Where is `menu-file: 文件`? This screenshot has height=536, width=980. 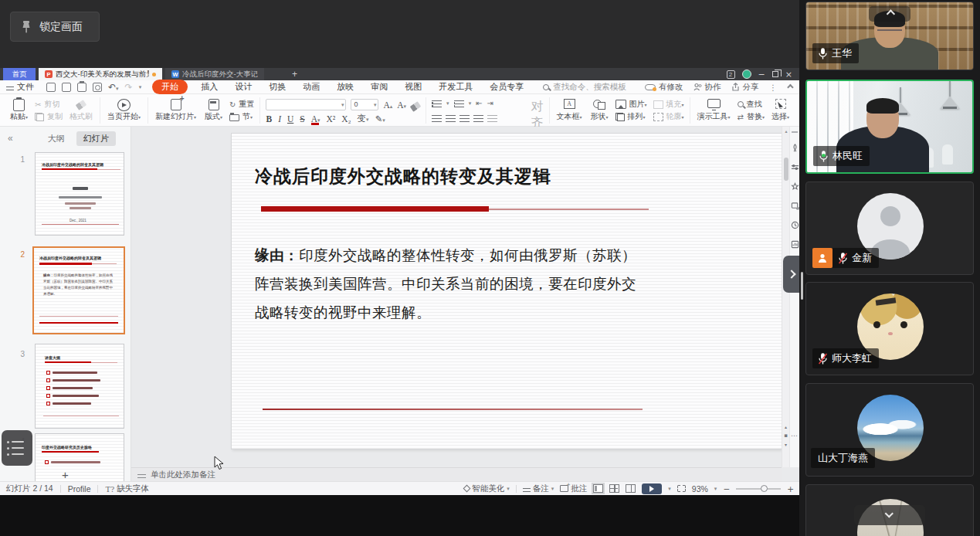 menu-file: 文件 is located at coordinates (20, 87).